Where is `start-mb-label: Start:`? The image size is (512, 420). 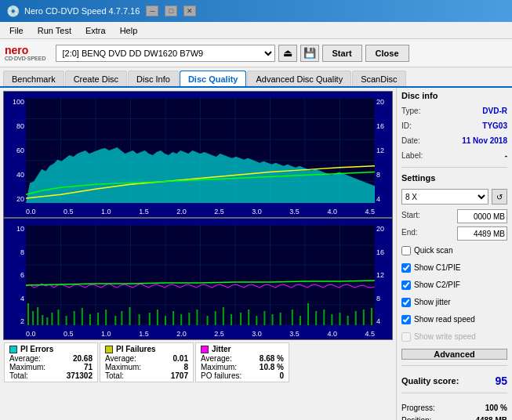 start-mb-label: Start: is located at coordinates (411, 216).